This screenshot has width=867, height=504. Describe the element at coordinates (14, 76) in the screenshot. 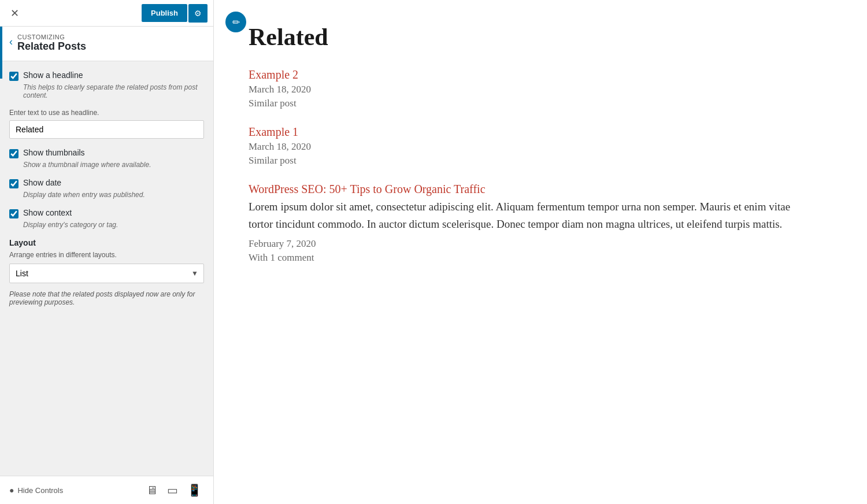

I see `show-headline-checkbox` at that location.